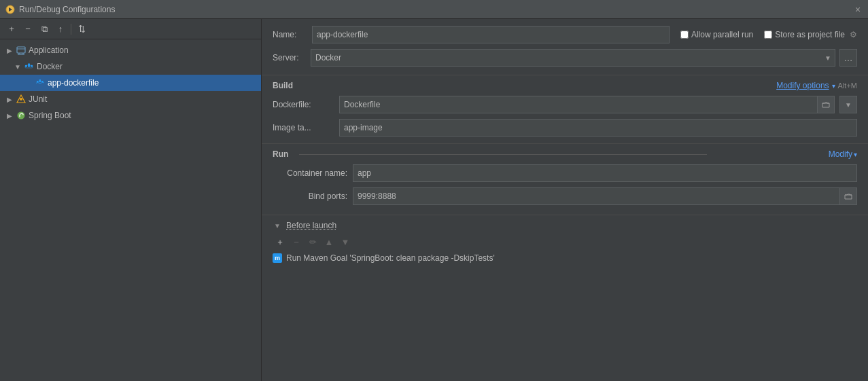 The width and height of the screenshot is (868, 381). What do you see at coordinates (50, 115) in the screenshot?
I see `tree-item-label-spring-boot: Spring Boot` at bounding box center [50, 115].